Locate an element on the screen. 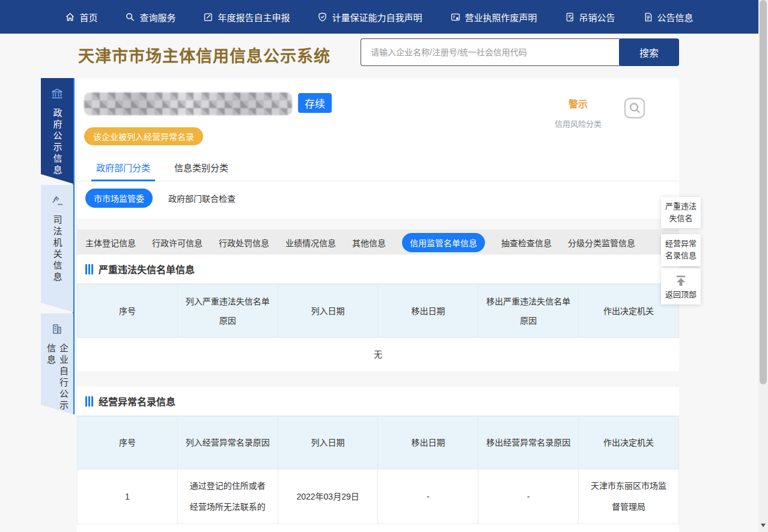 The width and height of the screenshot is (768, 532). risk-level-label: 警示 is located at coordinates (578, 103).